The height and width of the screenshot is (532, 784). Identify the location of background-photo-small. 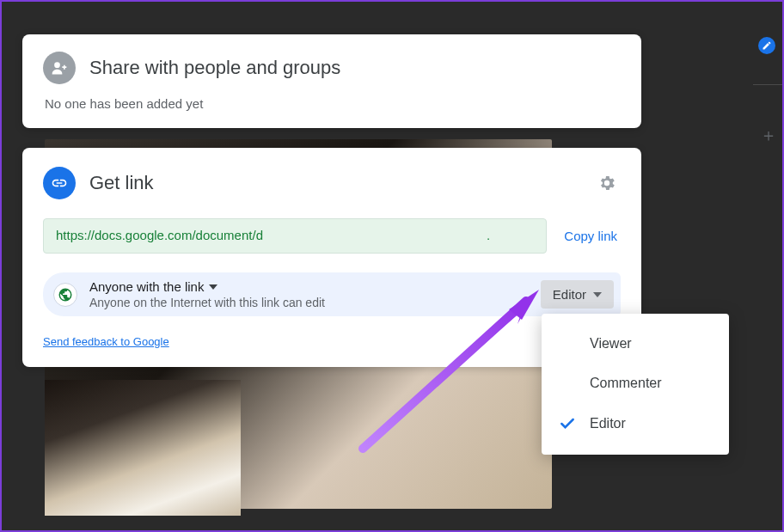
(143, 448).